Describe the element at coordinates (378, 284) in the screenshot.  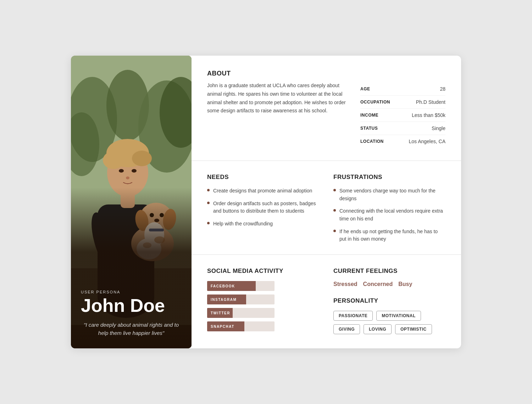
I see `feeling-tag: Concerned` at that location.